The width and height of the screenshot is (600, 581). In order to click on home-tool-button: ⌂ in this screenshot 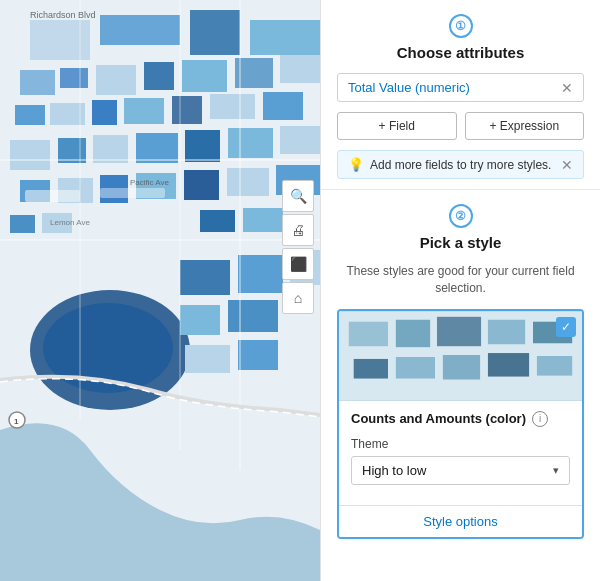, I will do `click(298, 298)`.